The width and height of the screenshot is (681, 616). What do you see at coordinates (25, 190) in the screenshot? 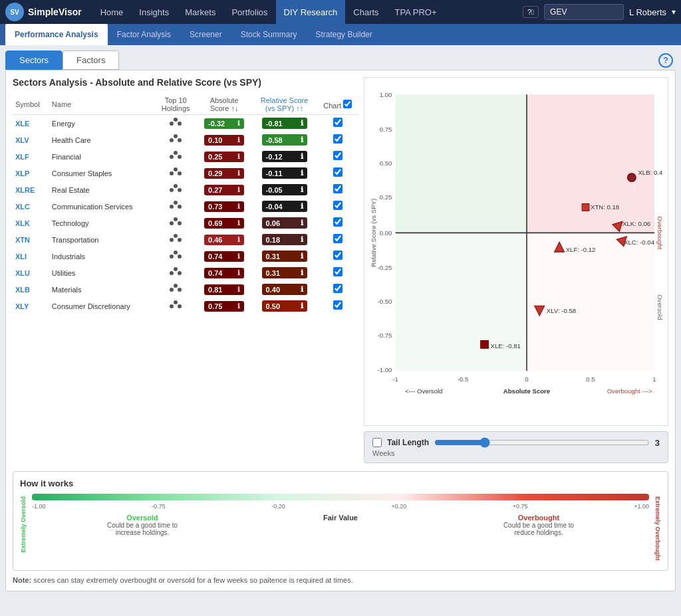
I see `symbol-XLRE: XLRE` at bounding box center [25, 190].